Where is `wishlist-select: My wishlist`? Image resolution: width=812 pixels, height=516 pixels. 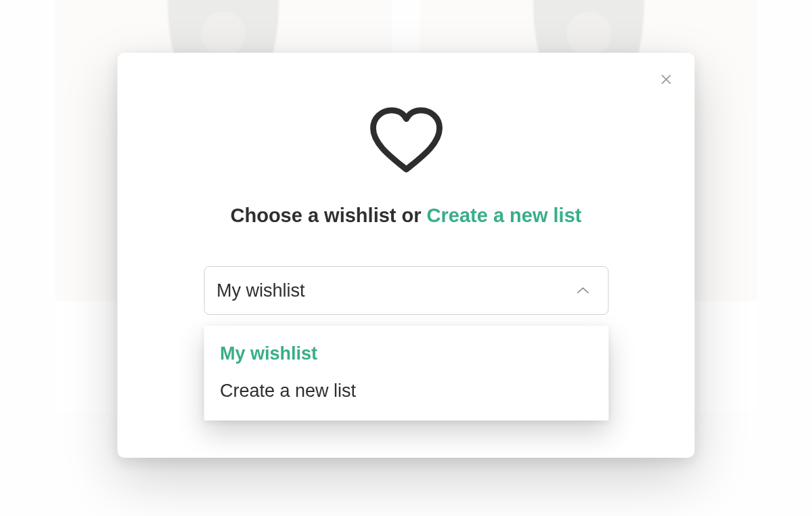
wishlist-select: My wishlist is located at coordinates (406, 291).